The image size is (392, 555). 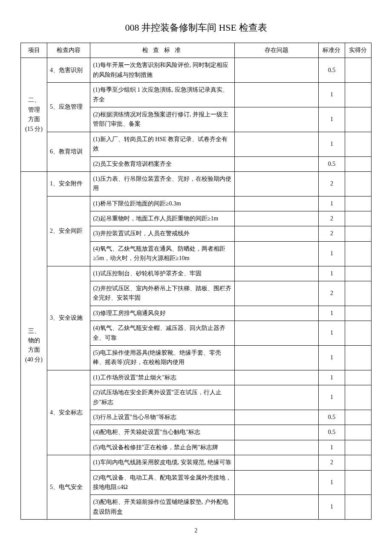 I want to click on standard-cell: (5)电气设备检修挂"正在检修，禁止合闸"标志牌, so click(x=162, y=448).